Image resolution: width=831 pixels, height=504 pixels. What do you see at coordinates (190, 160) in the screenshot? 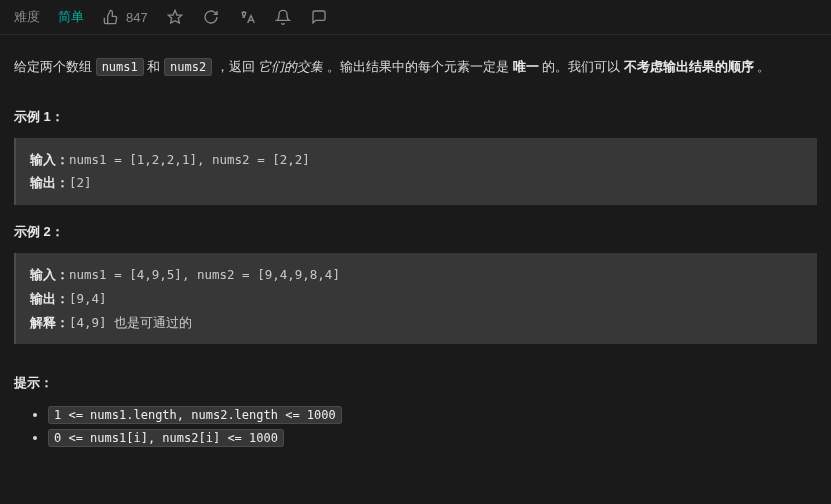
I see `input-value: nums1 = [1,2,2,1], nums2 = [2,2]` at bounding box center [190, 160].